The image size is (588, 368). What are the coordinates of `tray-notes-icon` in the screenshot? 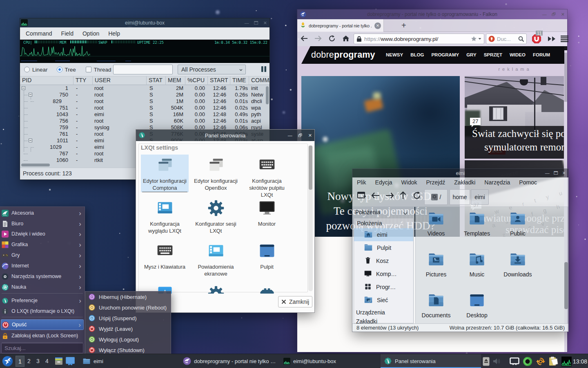 It's located at (554, 361).